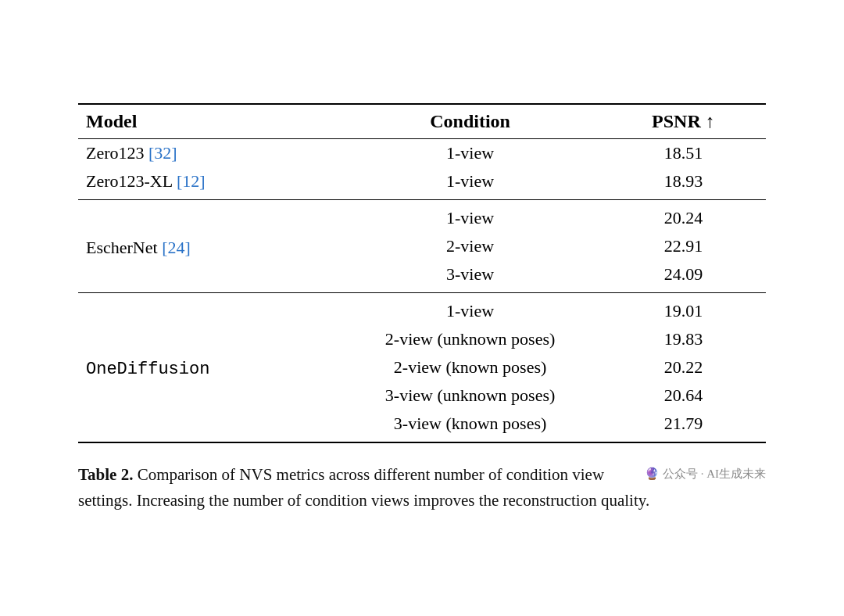 Image resolution: width=844 pixels, height=616 pixels. Describe the element at coordinates (422, 488) in the screenshot. I see `table-caption: 🔮 公众号 · AI生成未来 Table 2. Comparison of NV…` at that location.